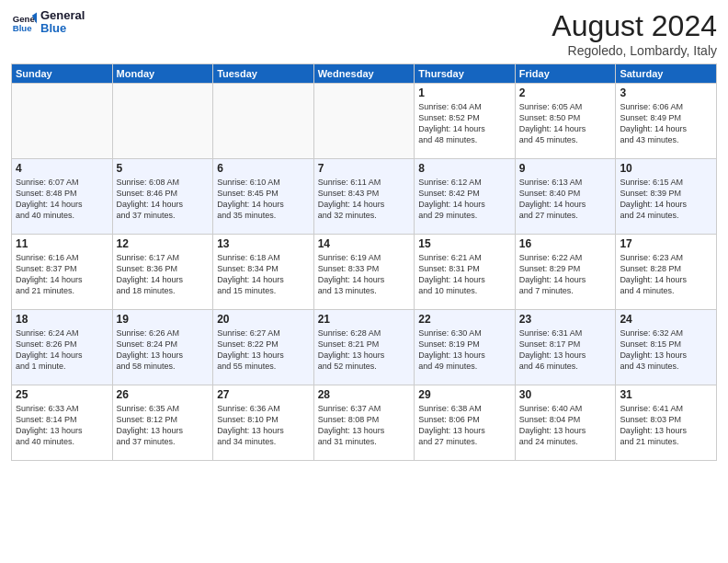 The width and height of the screenshot is (728, 563). What do you see at coordinates (364, 74) in the screenshot?
I see `header-wednesday: Wednesday` at bounding box center [364, 74].